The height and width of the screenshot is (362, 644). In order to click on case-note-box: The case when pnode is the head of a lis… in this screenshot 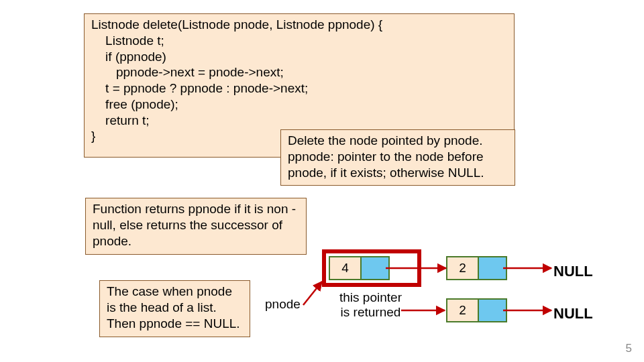, I will do `click(174, 308)`.